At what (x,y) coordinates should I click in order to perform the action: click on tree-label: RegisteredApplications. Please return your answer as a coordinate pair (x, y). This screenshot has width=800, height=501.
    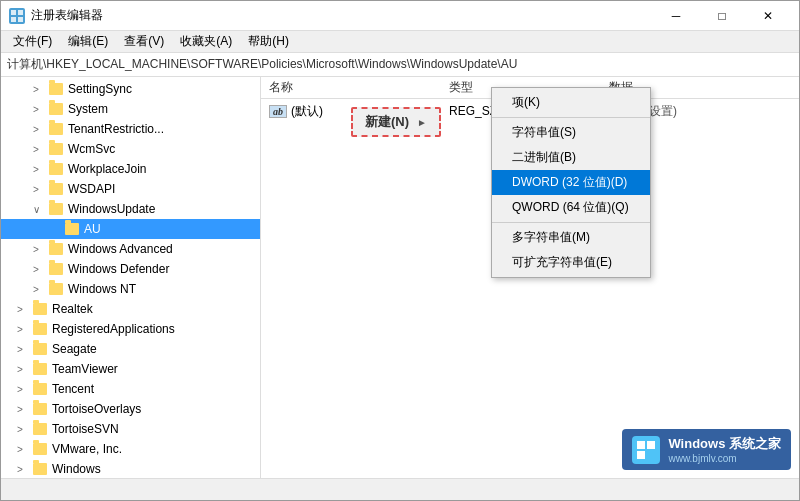
    Looking at the image, I should click on (114, 329).